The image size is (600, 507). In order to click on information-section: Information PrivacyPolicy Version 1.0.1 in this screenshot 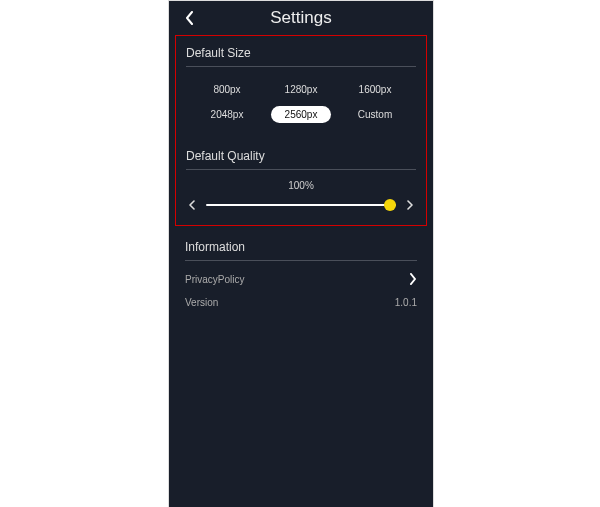, I will do `click(301, 274)`.